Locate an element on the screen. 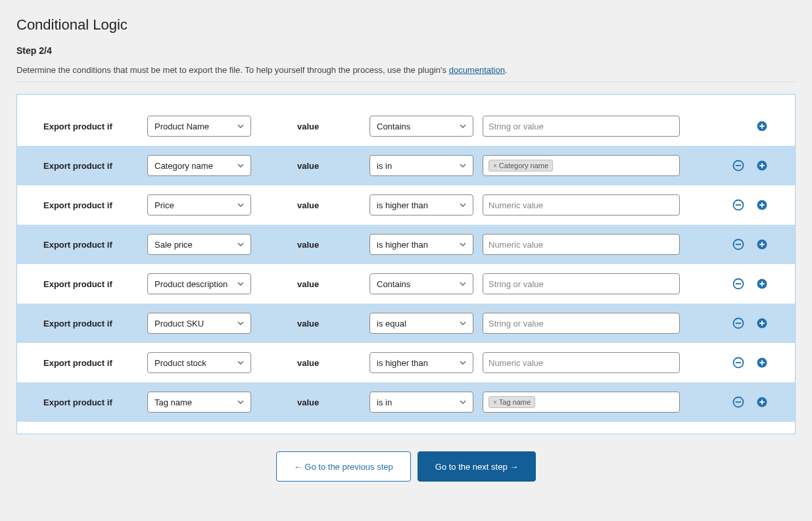 Image resolution: width=812 pixels, height=521 pixels. field-select: Tag name is located at coordinates (199, 402).